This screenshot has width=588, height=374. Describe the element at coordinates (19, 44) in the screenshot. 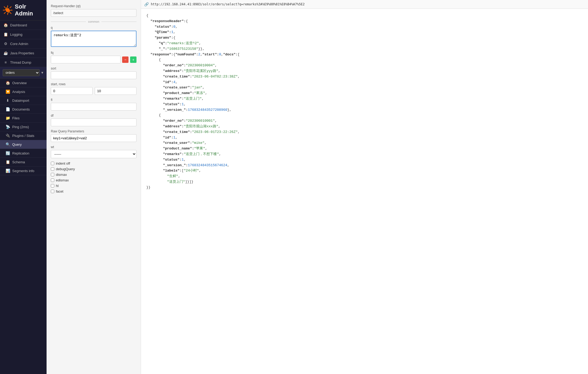

I see `sidebar-item-core-admin-label: Core Admin` at that location.